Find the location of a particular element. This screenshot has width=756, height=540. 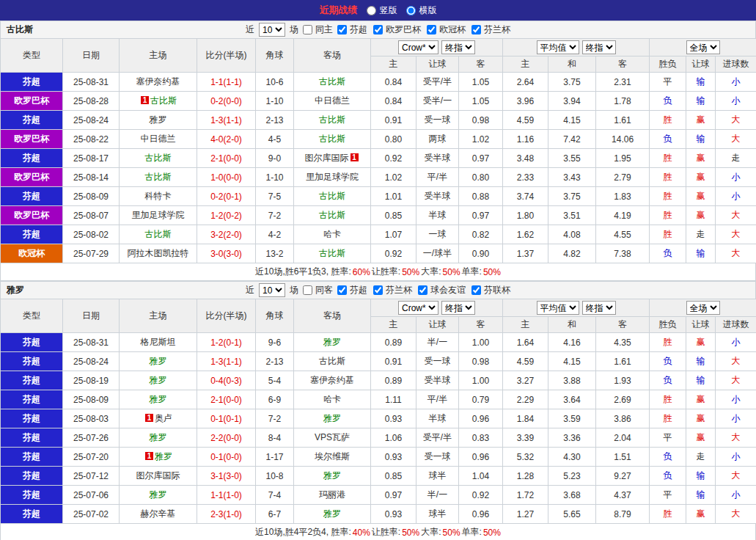

team-name-link: 图尔库国际 is located at coordinates (327, 158).